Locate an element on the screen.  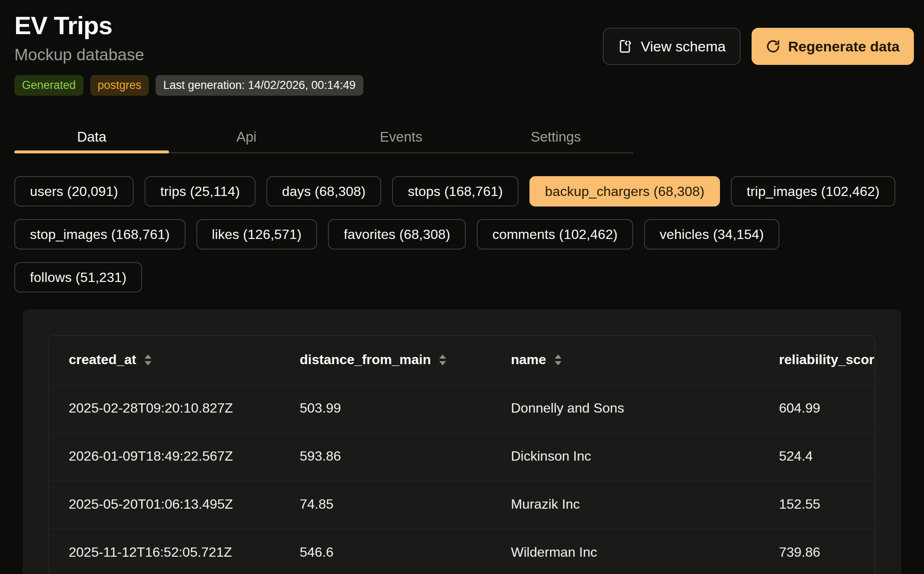
tab-events: Events is located at coordinates (401, 137).